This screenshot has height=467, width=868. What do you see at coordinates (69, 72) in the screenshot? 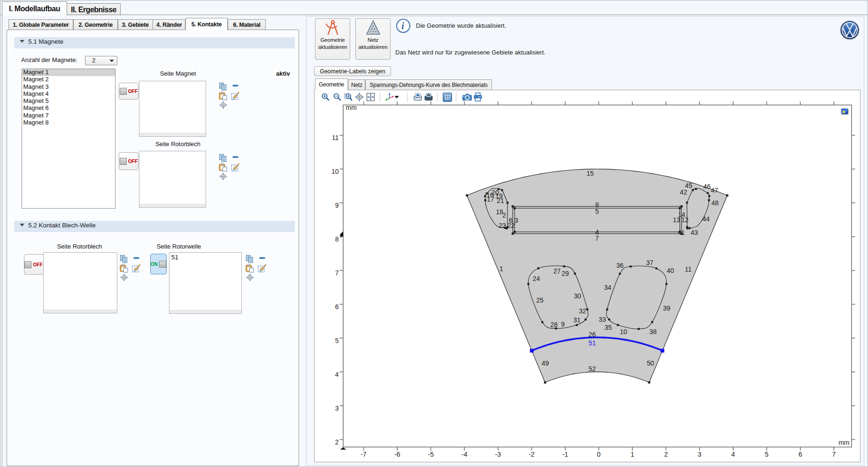
I see `magnet-list-item: Magnet 1` at bounding box center [69, 72].